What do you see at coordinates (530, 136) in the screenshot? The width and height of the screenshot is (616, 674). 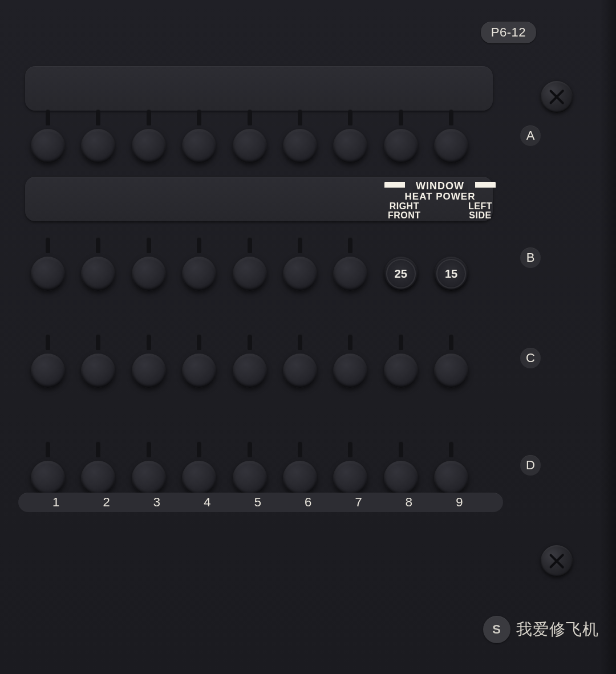 I see `row-A-letter: A` at bounding box center [530, 136].